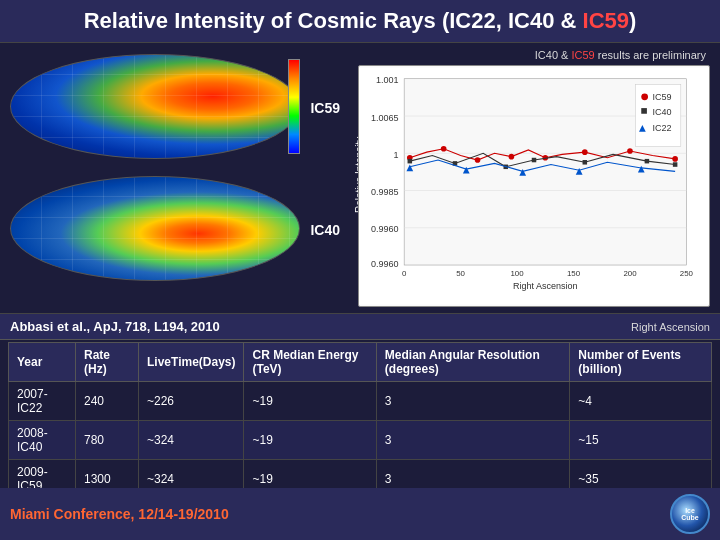 This screenshot has width=720, height=540. I want to click on title-end: ), so click(632, 20).